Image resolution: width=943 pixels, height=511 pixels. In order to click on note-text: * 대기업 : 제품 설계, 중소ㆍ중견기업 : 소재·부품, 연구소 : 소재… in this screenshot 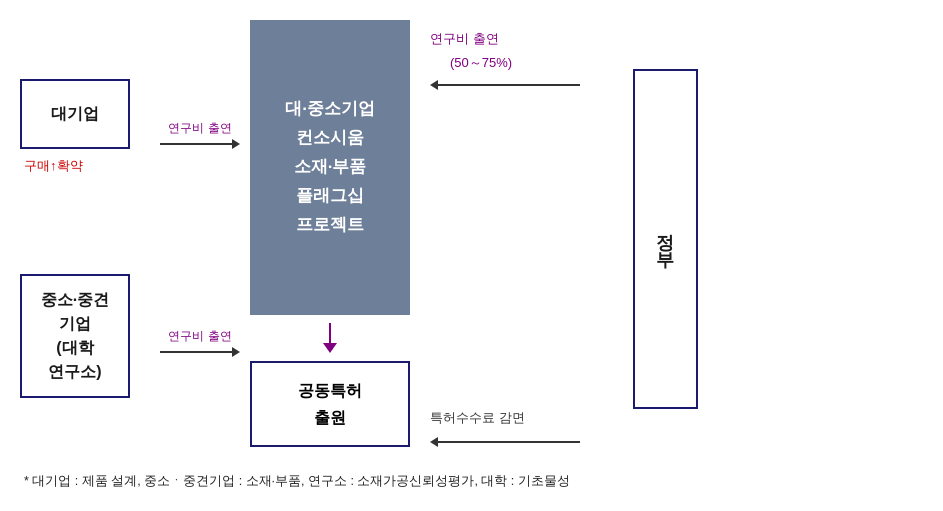, I will do `click(297, 481)`.